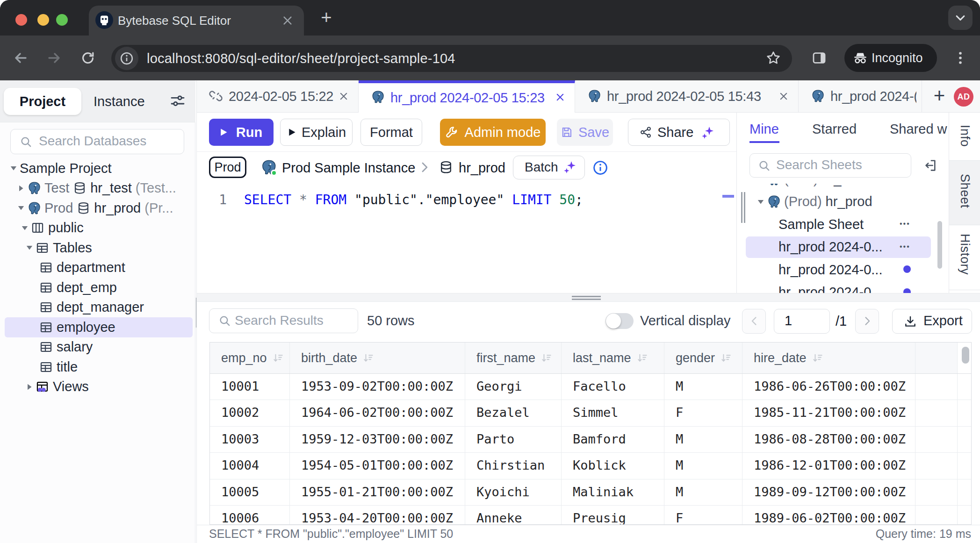  What do you see at coordinates (378, 439) in the screenshot?
I see `cell-birth_date: 1959-12-03T00:00:00Z` at bounding box center [378, 439].